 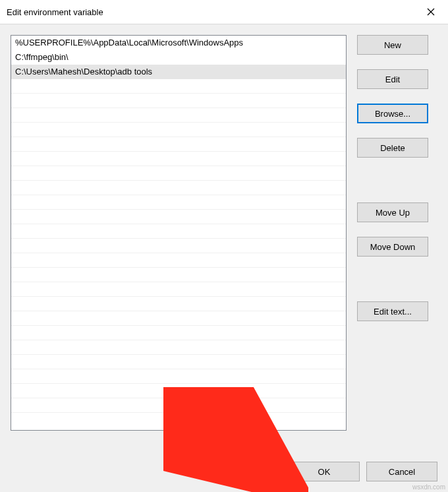 What do you see at coordinates (393, 212) in the screenshot?
I see `move-up-button: Move Up` at bounding box center [393, 212].